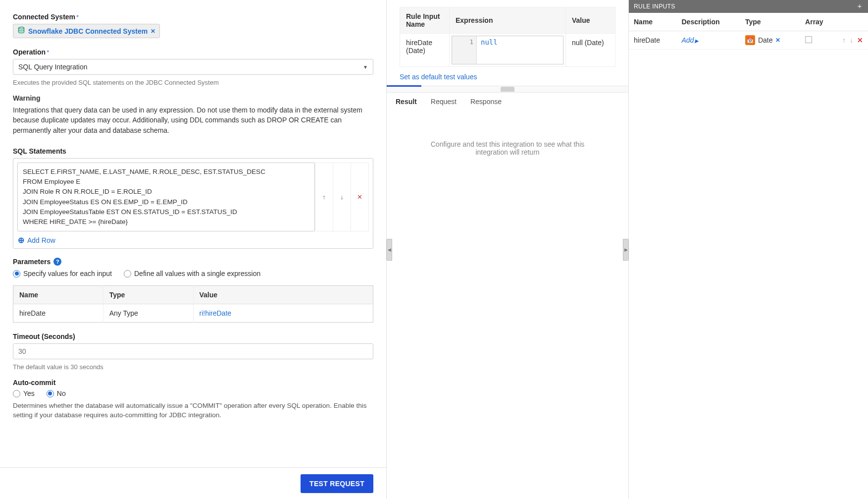  I want to click on array-checkbox, so click(809, 40).